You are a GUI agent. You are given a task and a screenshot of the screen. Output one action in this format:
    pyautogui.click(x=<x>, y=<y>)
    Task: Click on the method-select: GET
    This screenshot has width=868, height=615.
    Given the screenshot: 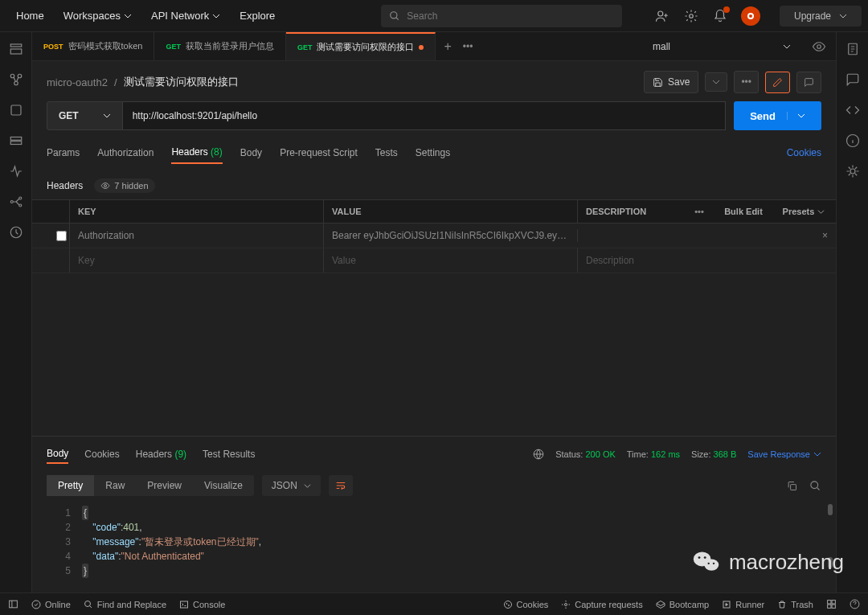 What is the action you would take?
    pyautogui.click(x=85, y=116)
    